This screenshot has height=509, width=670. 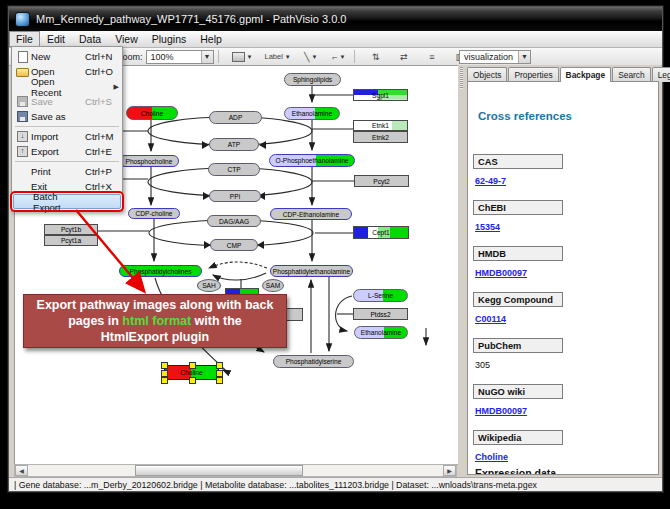 What do you see at coordinates (234, 144) in the screenshot?
I see `pathway-node-atp: ATP` at bounding box center [234, 144].